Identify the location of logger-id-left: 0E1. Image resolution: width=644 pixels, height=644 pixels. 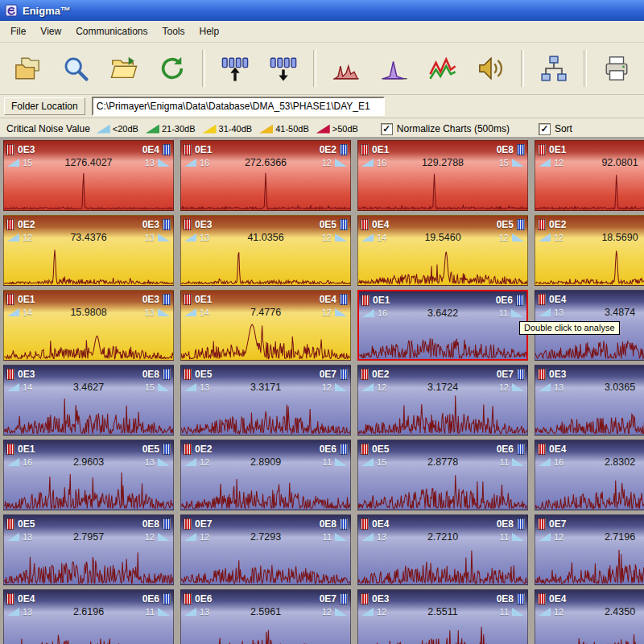
(380, 150).